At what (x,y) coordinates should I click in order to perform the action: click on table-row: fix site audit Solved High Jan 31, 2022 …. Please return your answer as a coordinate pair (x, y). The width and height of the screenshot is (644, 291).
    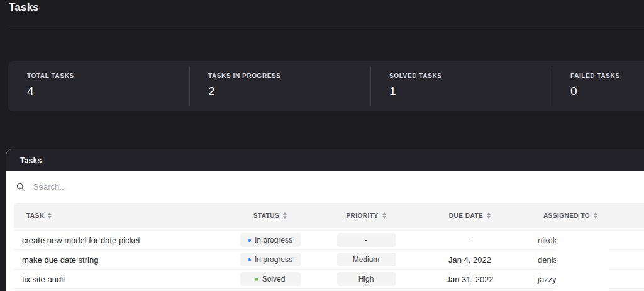
    Looking at the image, I should click on (329, 278).